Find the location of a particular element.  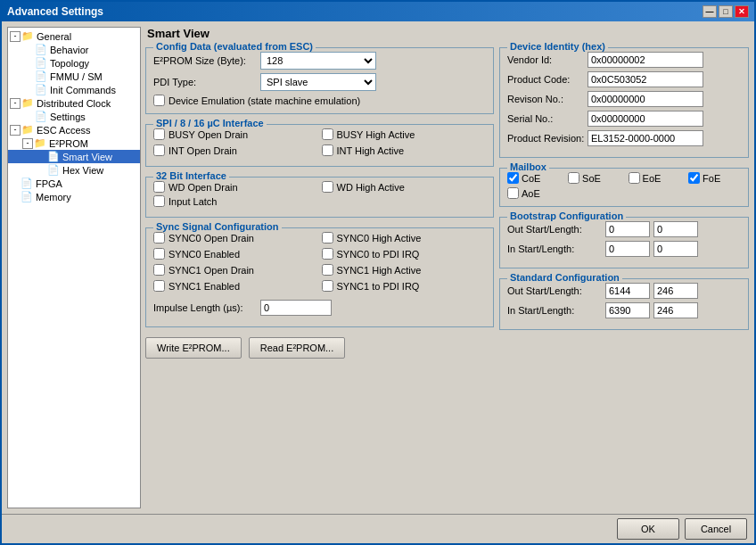

bit32-label: 32 Bit Interface is located at coordinates (191, 176).